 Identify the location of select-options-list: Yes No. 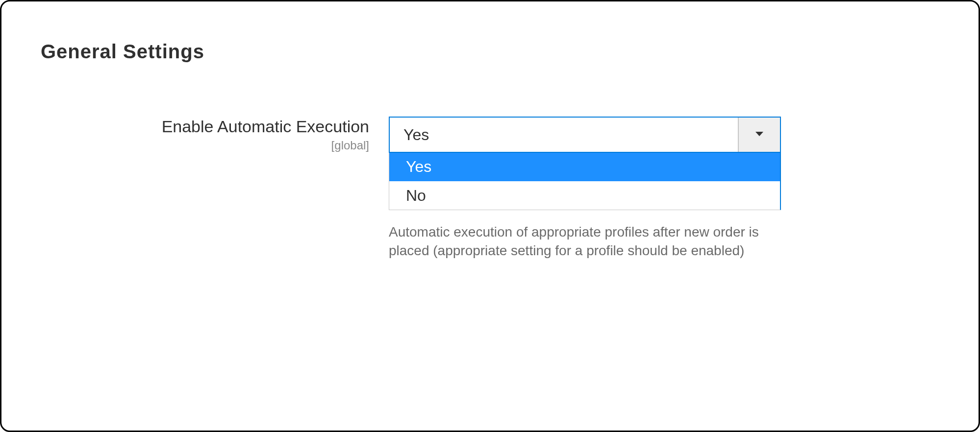
(585, 181).